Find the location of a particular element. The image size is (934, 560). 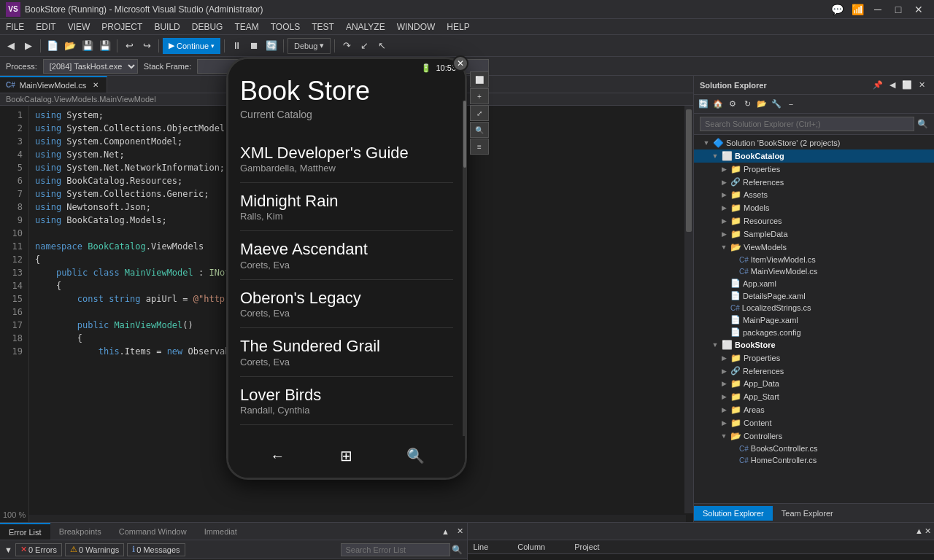

process-select: [2084] TaskHost.exe is located at coordinates (90, 66).